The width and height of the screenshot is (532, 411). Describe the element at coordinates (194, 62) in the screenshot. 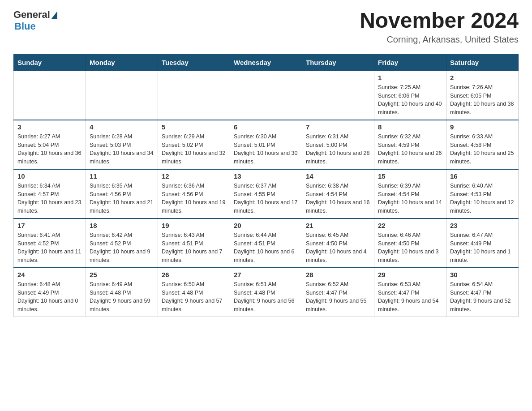

I see `col-tuesday: Tuesday` at that location.